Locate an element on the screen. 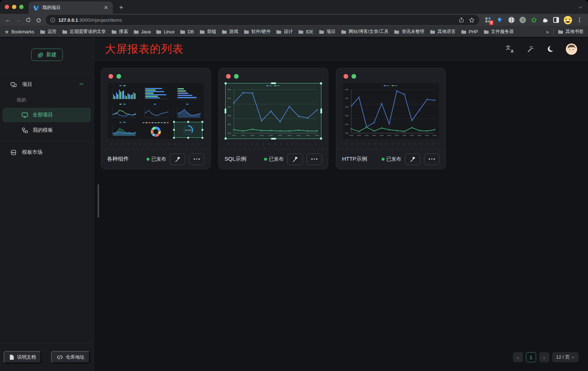 The height and width of the screenshot is (371, 588). page-size-label: 12 / 页 is located at coordinates (563, 357).